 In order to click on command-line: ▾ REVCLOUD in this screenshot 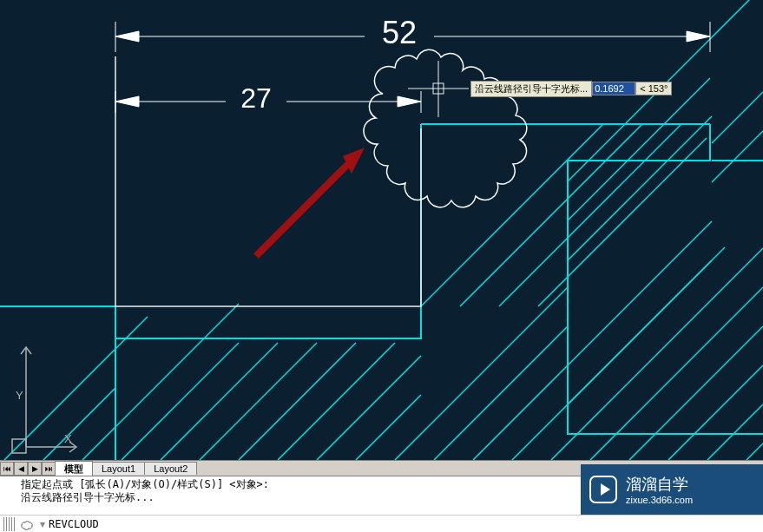, I will do `click(382, 523)`.